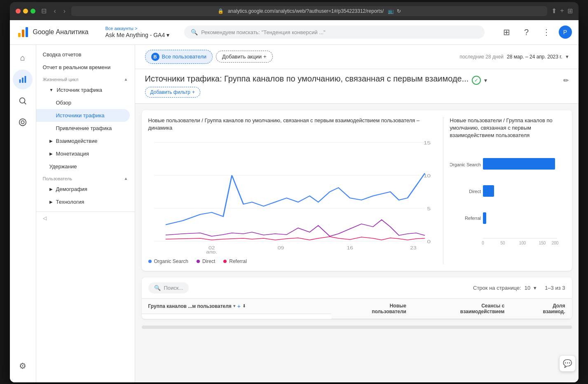 The height and width of the screenshot is (384, 588). Describe the element at coordinates (33, 11) in the screenshot. I see `maximize-button` at that location.